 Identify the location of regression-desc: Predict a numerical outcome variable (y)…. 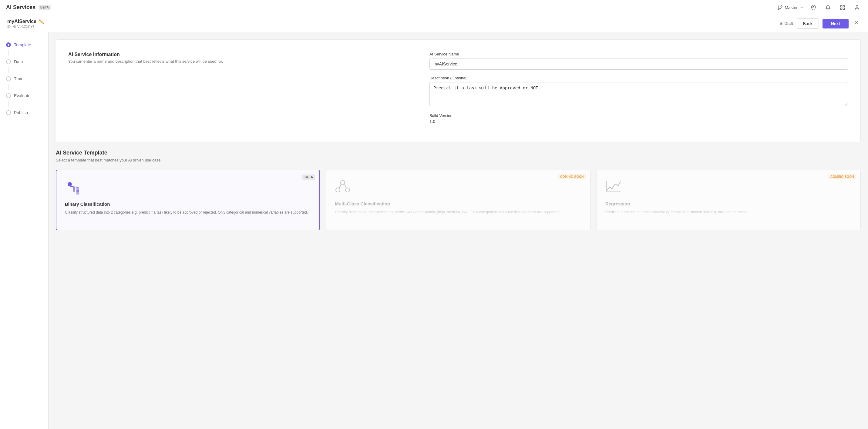
(728, 212).